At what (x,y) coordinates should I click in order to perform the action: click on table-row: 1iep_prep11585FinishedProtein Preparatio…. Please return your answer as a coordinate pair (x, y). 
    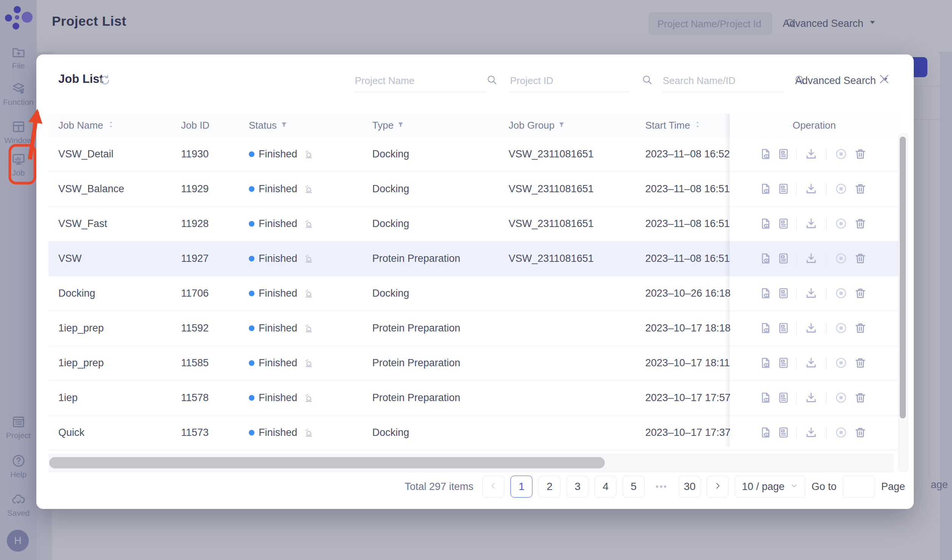
    Looking at the image, I should click on (474, 363).